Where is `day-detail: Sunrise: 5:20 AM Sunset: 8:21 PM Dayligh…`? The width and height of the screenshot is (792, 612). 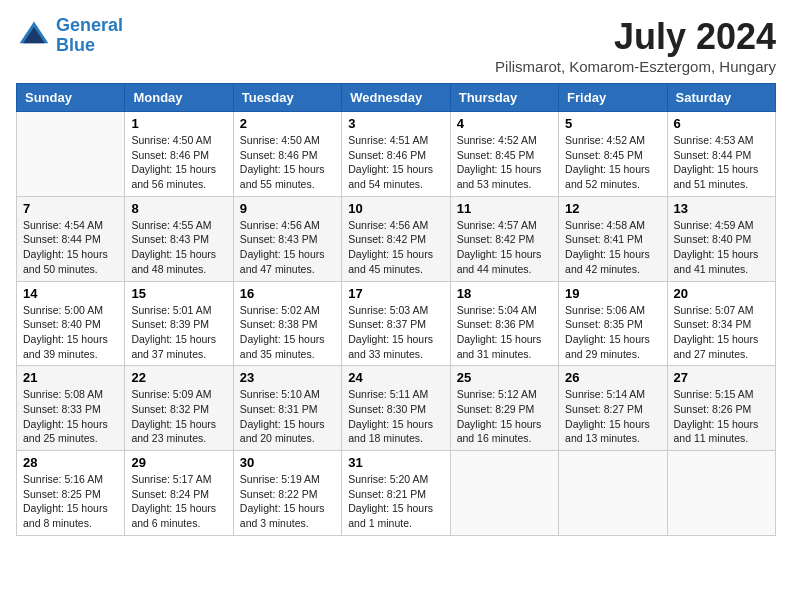
day-detail: Sunrise: 5:20 AM Sunset: 8:21 PM Dayligh… is located at coordinates (396, 502).